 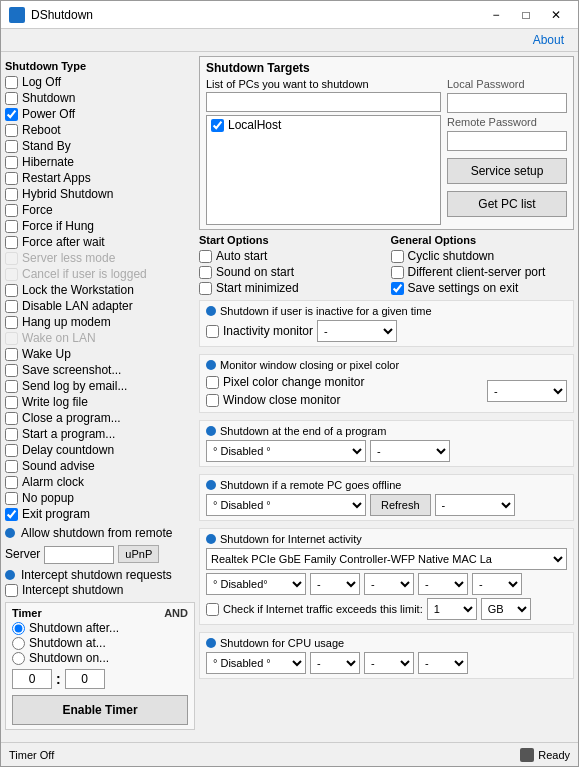 I want to click on remote-password-input, so click(x=507, y=141).